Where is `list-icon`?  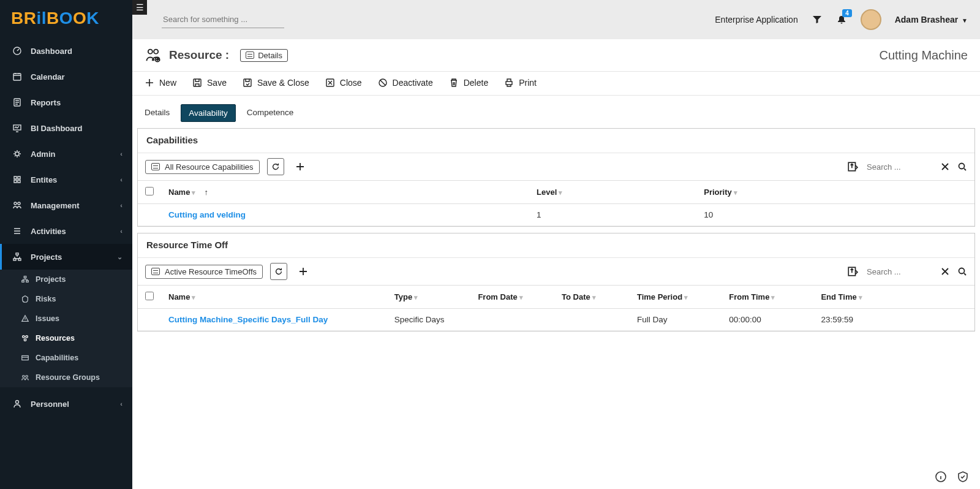
list-icon is located at coordinates (250, 55).